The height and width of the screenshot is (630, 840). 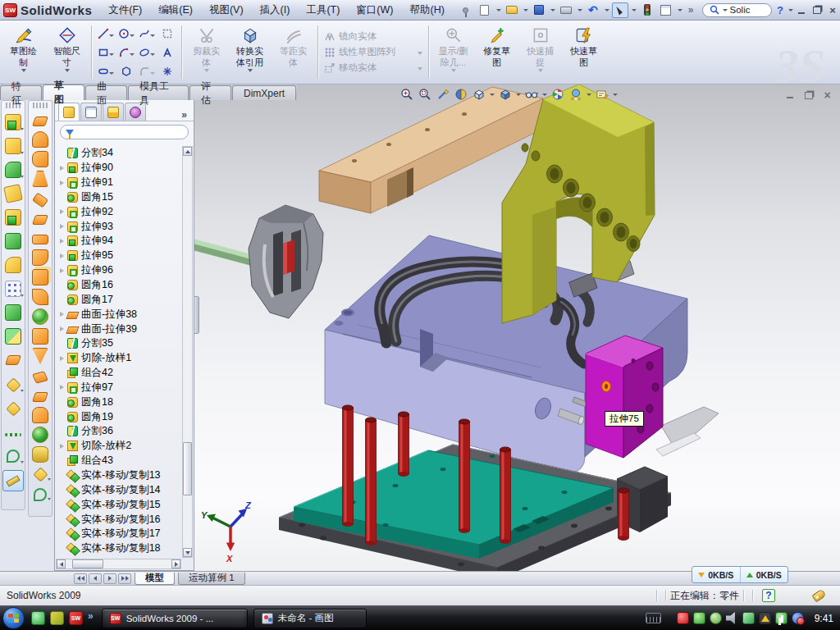 I want to click on panel-overflow-chevron: », so click(x=184, y=115).